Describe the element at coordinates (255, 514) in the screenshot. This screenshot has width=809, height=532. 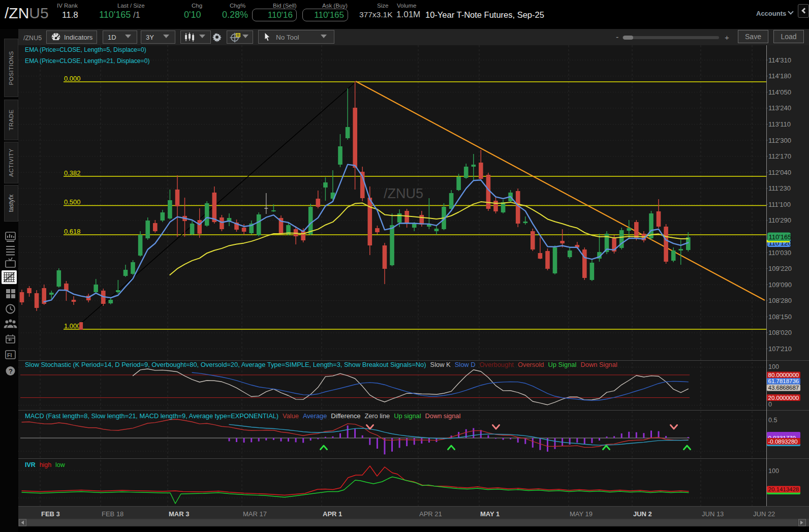
I see `svg-text: MAR 17` at that location.